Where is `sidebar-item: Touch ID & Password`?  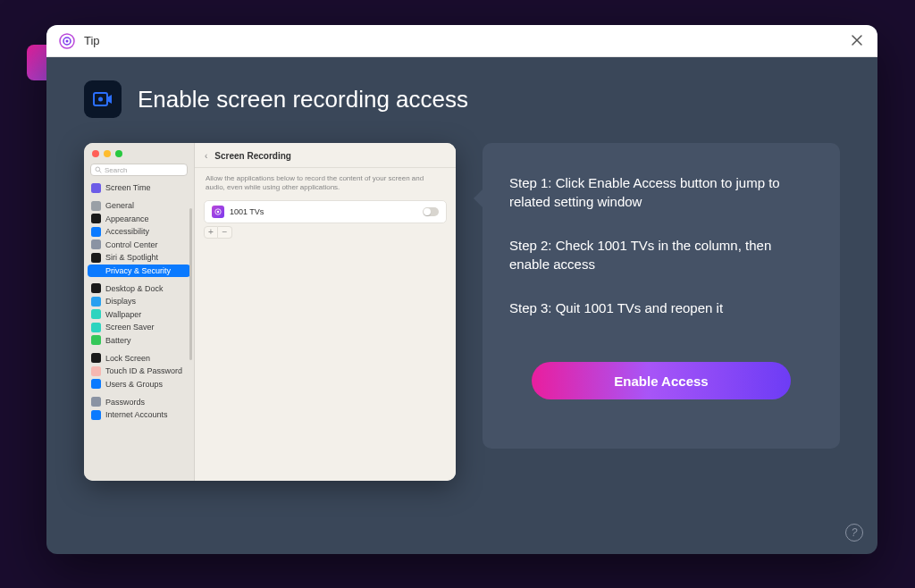 sidebar-item: Touch ID & Password is located at coordinates (139, 371).